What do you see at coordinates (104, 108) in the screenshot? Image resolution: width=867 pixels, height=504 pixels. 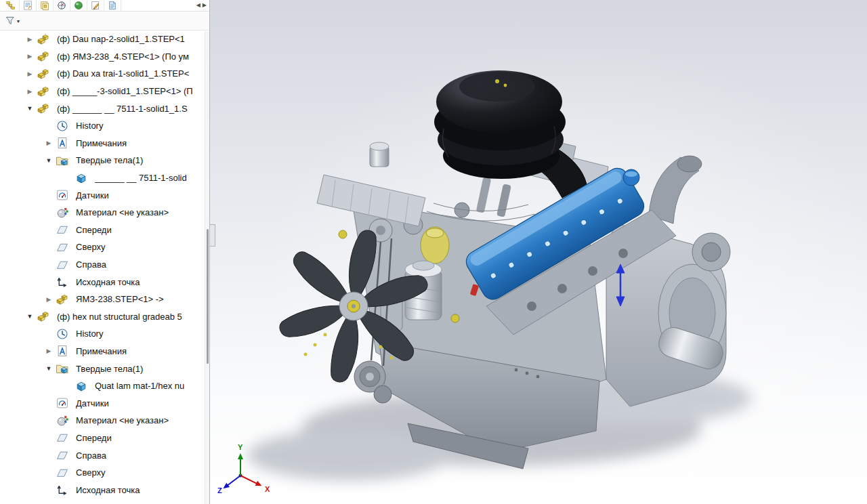 I see `tree-item: ▼(ф) ______ __ 7511-1-solid1_1.S` at bounding box center [104, 108].